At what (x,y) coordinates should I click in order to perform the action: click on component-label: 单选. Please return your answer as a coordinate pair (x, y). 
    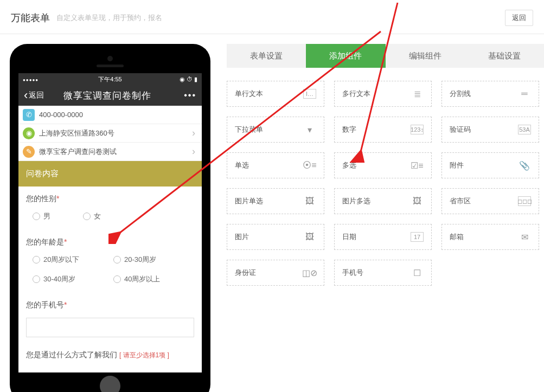
    Looking at the image, I should click on (242, 165).